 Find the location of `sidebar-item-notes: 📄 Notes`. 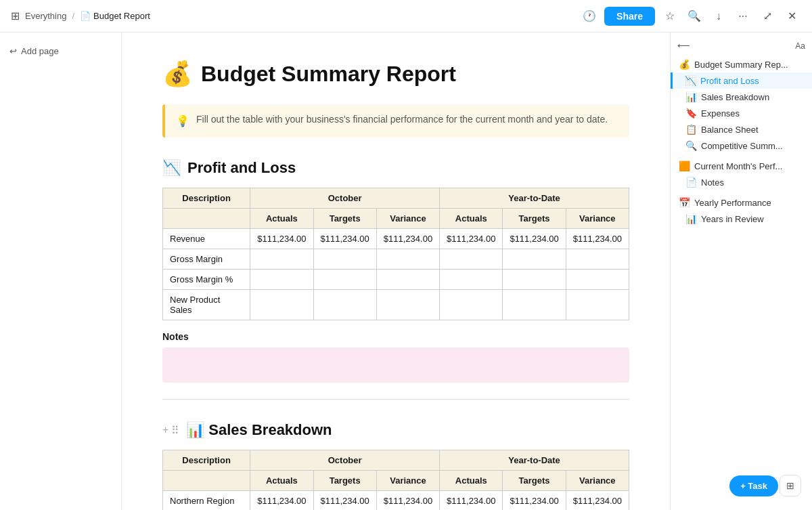

sidebar-item-notes: 📄 Notes is located at coordinates (742, 182).